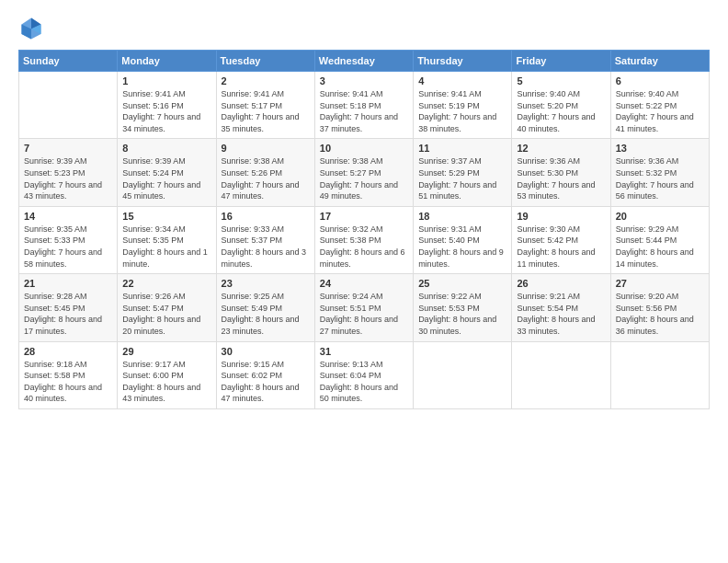  Describe the element at coordinates (364, 283) in the screenshot. I see `day-number: 24` at that location.